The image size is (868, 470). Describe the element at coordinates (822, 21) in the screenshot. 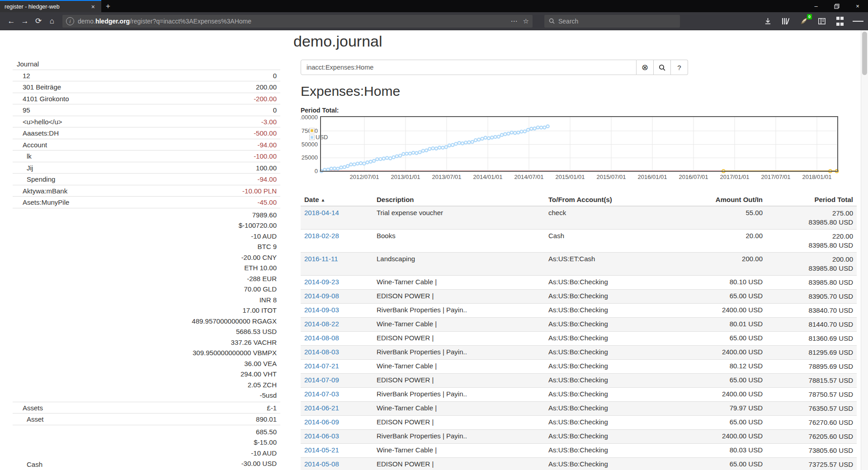

I see `reader-view-icon` at that location.